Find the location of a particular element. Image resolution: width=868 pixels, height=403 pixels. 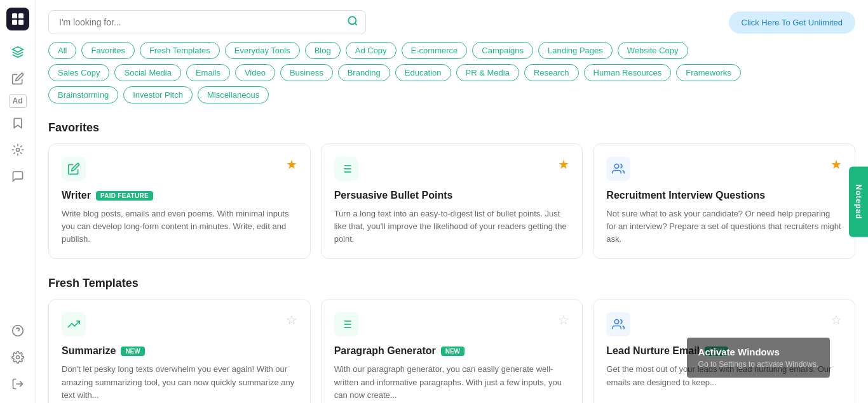

header: Click Here To Get Unlimited is located at coordinates (452, 20).